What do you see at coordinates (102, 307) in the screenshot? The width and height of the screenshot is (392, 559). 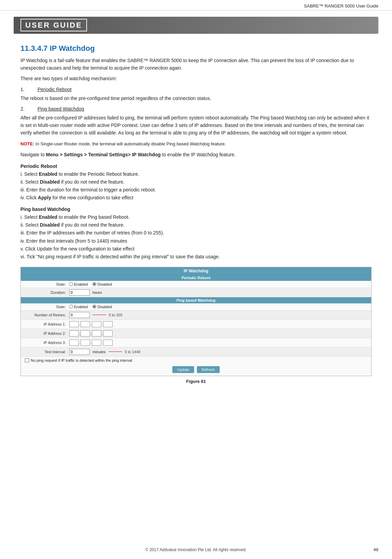 I see `ui-ping-disabled-radio: Disabled` at bounding box center [102, 307].